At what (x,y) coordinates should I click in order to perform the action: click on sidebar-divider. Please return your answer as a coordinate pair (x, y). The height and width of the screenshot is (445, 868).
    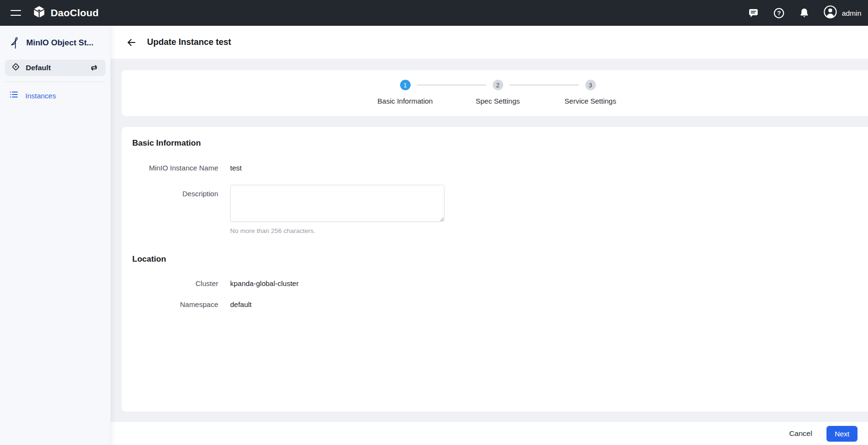
    Looking at the image, I should click on (55, 82).